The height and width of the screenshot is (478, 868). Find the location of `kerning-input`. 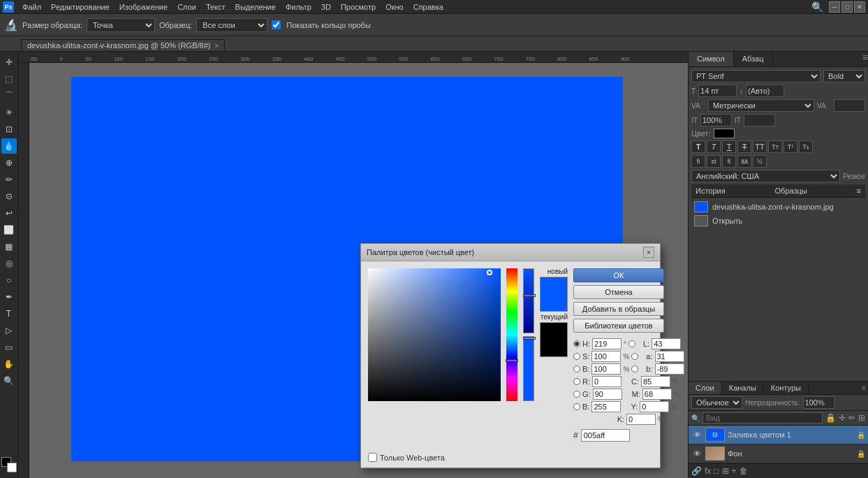

kerning-input is located at coordinates (849, 106).